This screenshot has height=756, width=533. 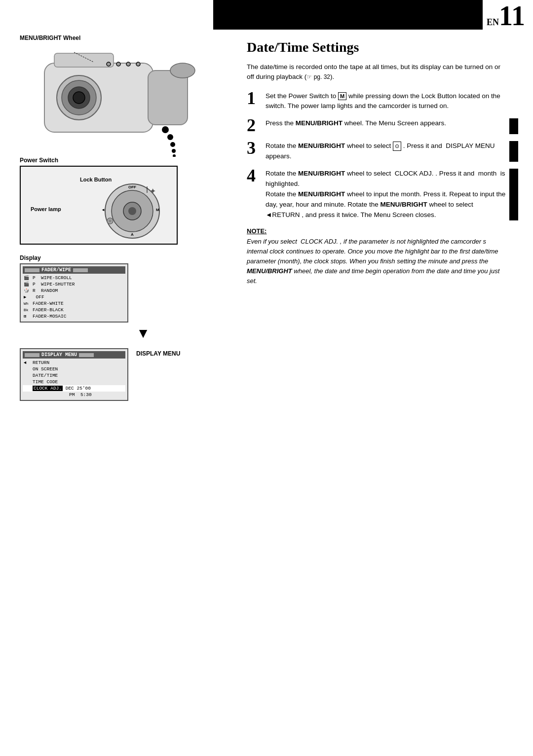 I want to click on display-menu-side-label: DISPLAY MENU, so click(x=158, y=353).